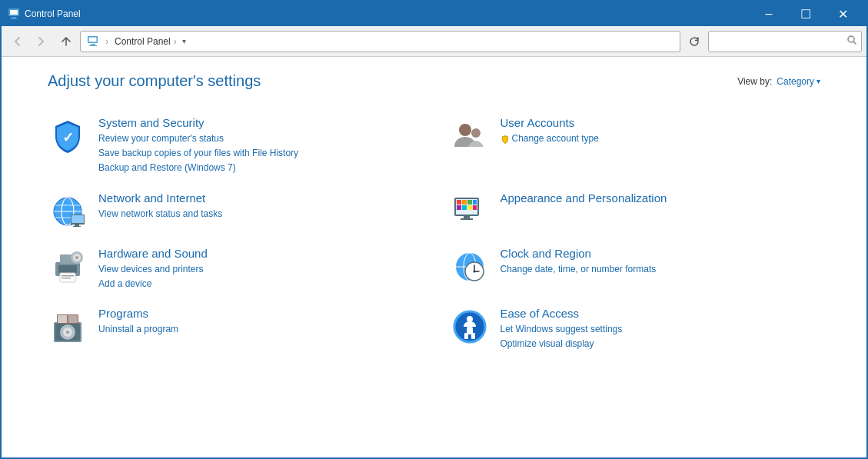  What do you see at coordinates (258, 123) in the screenshot?
I see `system-security-title: System and Security` at bounding box center [258, 123].